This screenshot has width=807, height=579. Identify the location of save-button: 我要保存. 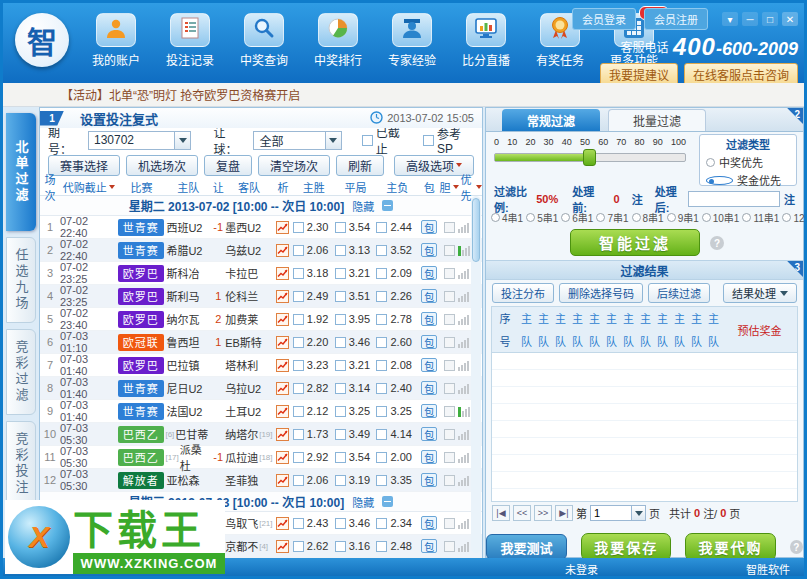
(626, 547).